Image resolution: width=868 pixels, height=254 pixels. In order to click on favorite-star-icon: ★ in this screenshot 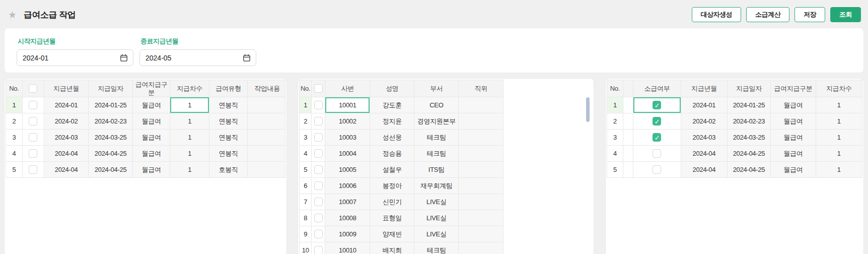, I will do `click(12, 15)`.